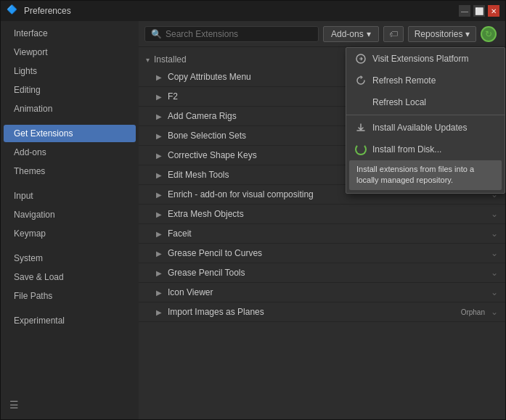 The width and height of the screenshot is (506, 420). I want to click on search-icon: 🔍, so click(157, 34).